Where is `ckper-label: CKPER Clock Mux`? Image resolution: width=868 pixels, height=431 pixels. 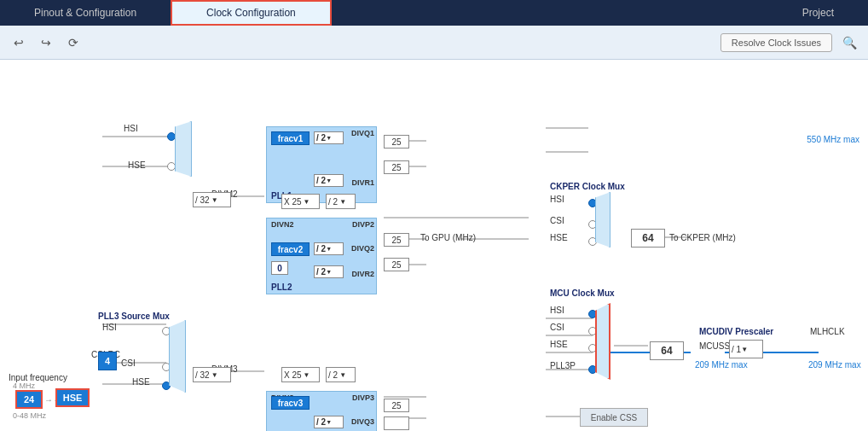 ckper-label: CKPER Clock Mux is located at coordinates (587, 186).